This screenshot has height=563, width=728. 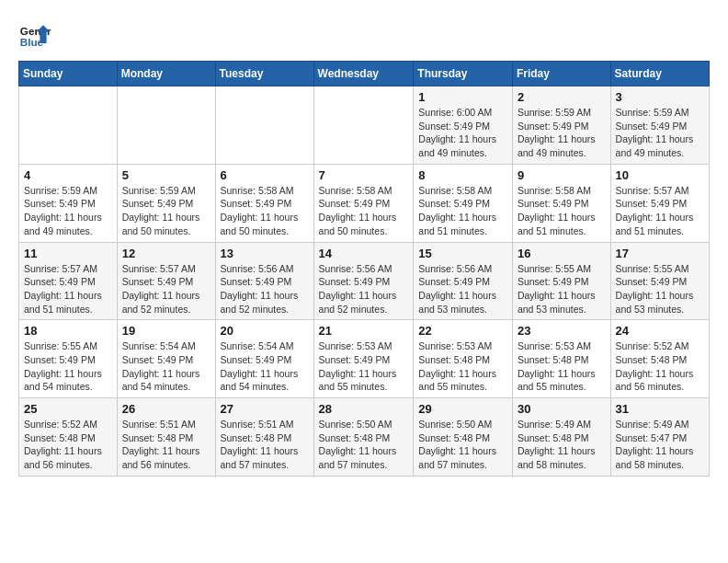 What do you see at coordinates (660, 98) in the screenshot?
I see `day-number: 3` at bounding box center [660, 98].